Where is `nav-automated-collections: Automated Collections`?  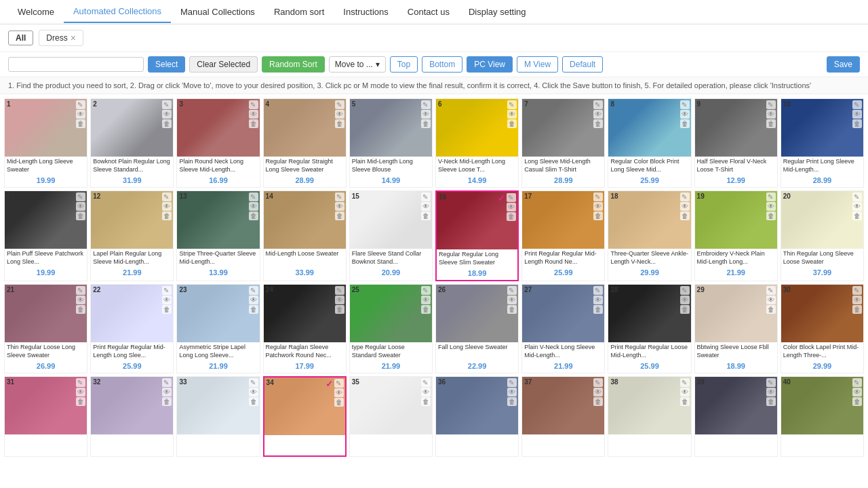
nav-automated-collections: Automated Collections is located at coordinates (117, 12).